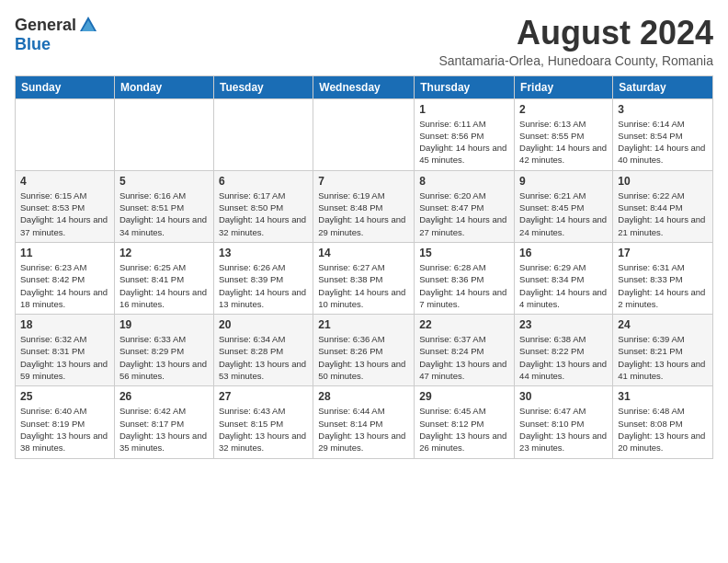 The image size is (728, 563). I want to click on header-wednesday: Wednesday, so click(364, 86).